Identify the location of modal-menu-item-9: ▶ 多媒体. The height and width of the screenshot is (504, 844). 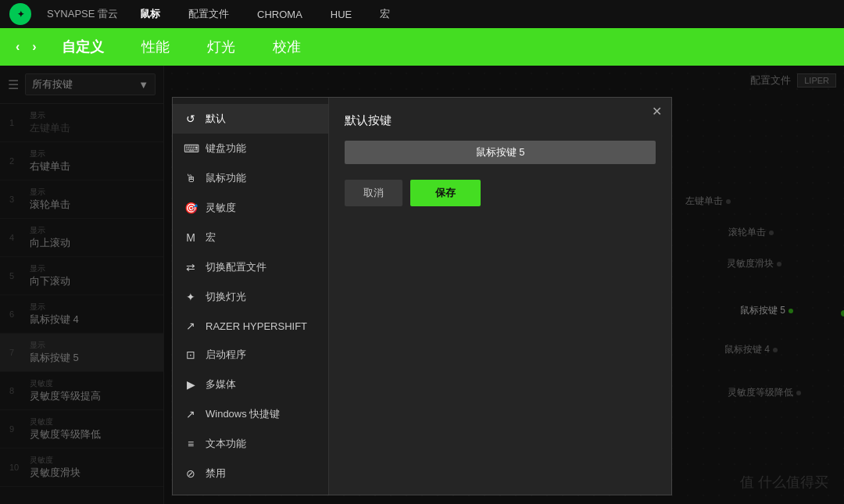
(250, 384).